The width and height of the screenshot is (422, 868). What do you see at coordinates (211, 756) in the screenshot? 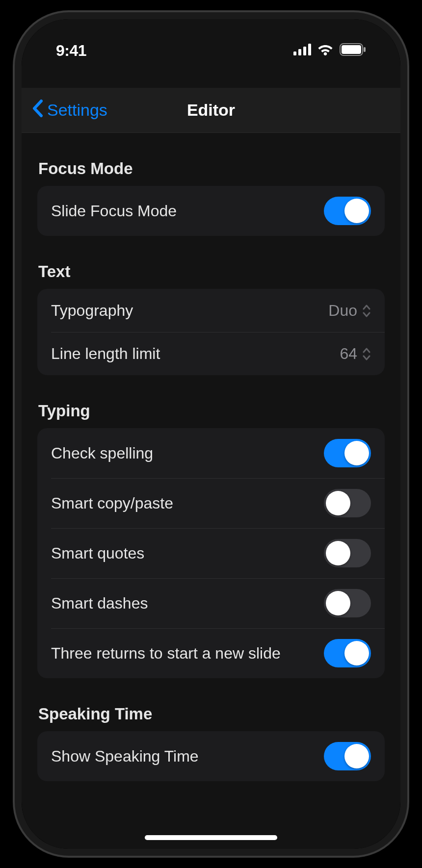
I see `group-speaking: Show Speaking Time` at bounding box center [211, 756].